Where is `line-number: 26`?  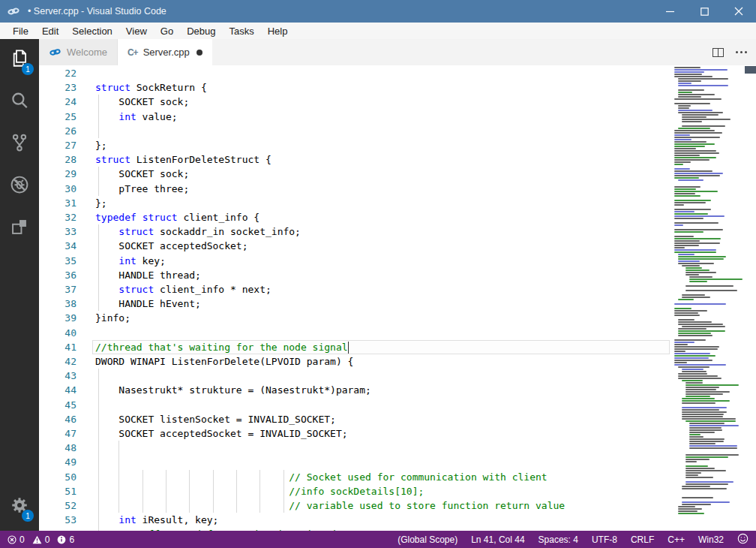 line-number: 26 is located at coordinates (58, 131).